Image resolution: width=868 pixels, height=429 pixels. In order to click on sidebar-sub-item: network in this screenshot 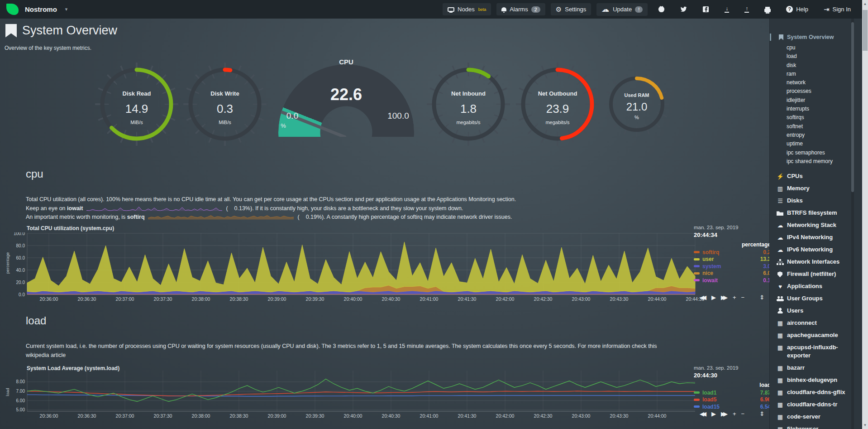, I will do `click(816, 82)`.